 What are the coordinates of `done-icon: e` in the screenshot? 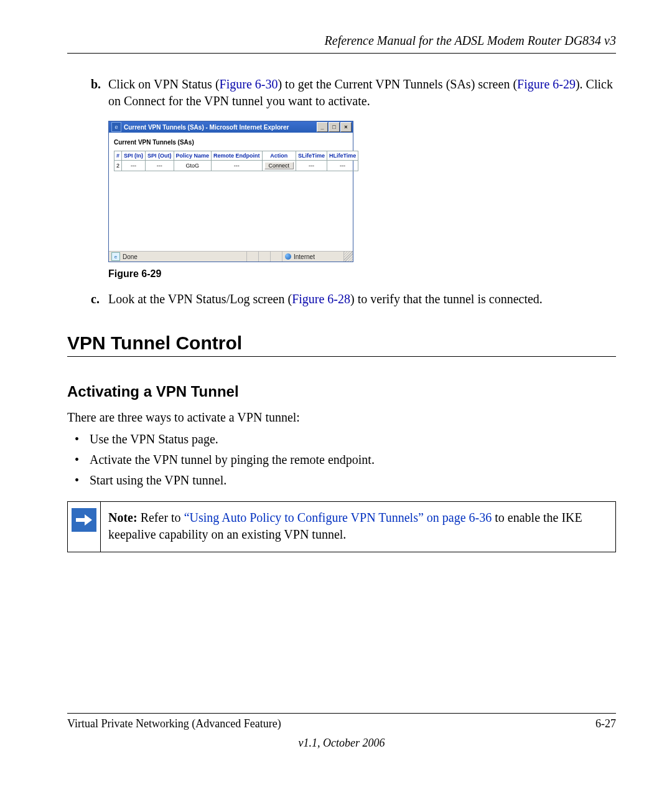 It's located at (116, 257).